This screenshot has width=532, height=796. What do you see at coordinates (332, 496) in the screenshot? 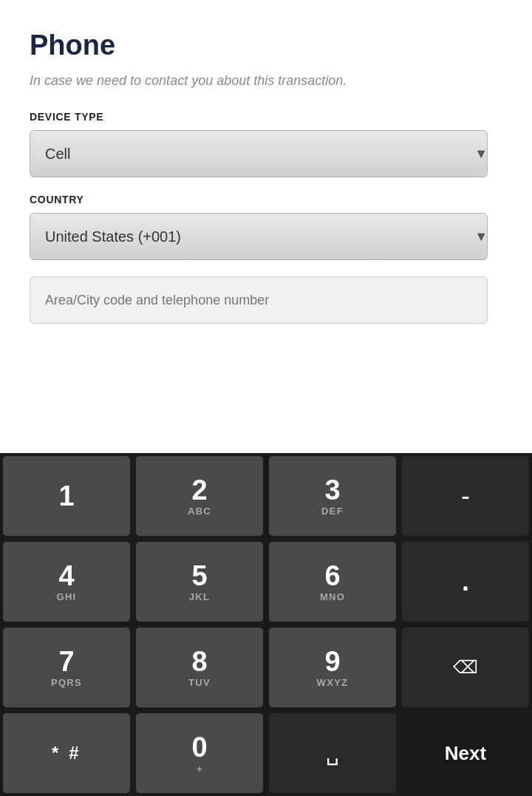
I see `key-3: 3 DEF` at bounding box center [332, 496].